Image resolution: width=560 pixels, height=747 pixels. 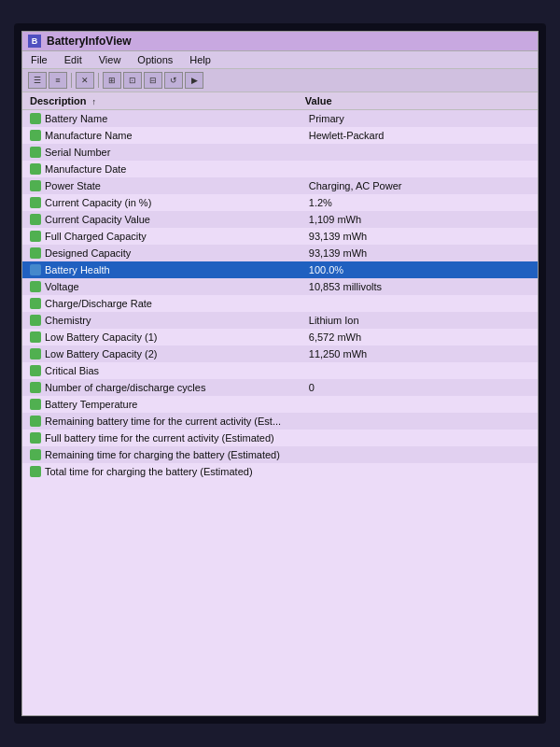 I want to click on table-row: Low Battery Capacity (1)6,572 mWh, so click(x=280, y=337).